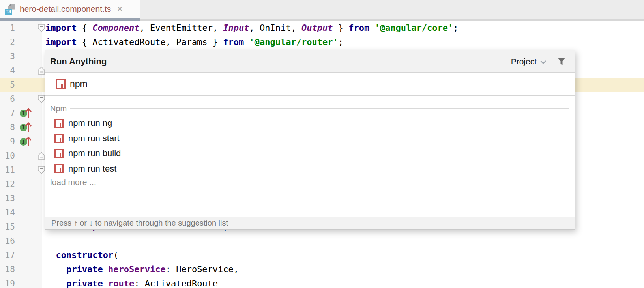 This screenshot has width=644, height=288. Describe the element at coordinates (524, 62) in the screenshot. I see `scope-selector: Project` at that location.